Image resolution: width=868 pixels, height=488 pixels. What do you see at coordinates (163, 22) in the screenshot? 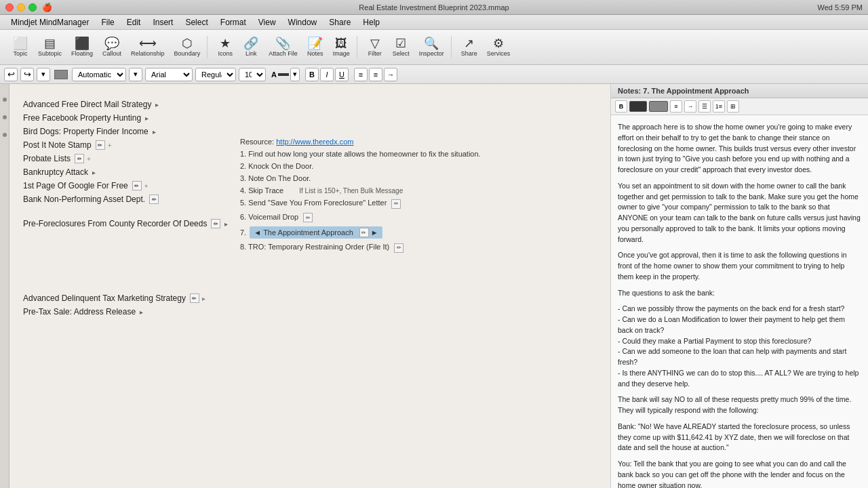
I see `menu-insert: Insert` at bounding box center [163, 22].